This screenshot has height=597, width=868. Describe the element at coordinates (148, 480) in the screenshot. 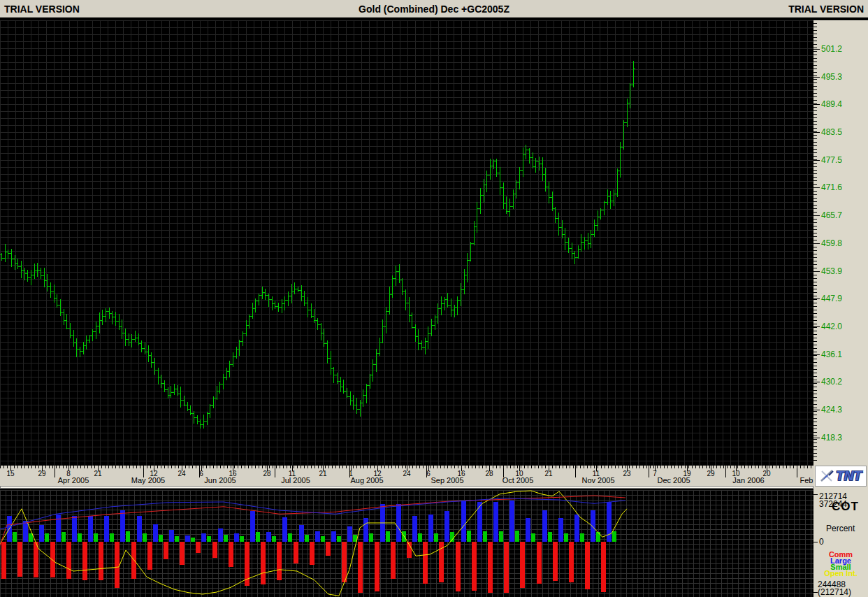

I see `x-axis-month-label: May 2005` at that location.